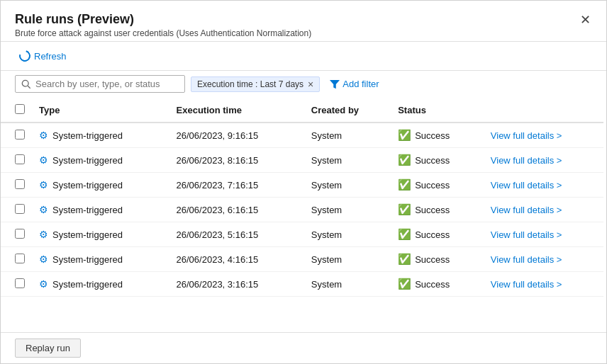 This screenshot has width=607, height=364. What do you see at coordinates (107, 84) in the screenshot?
I see `search-input` at bounding box center [107, 84].